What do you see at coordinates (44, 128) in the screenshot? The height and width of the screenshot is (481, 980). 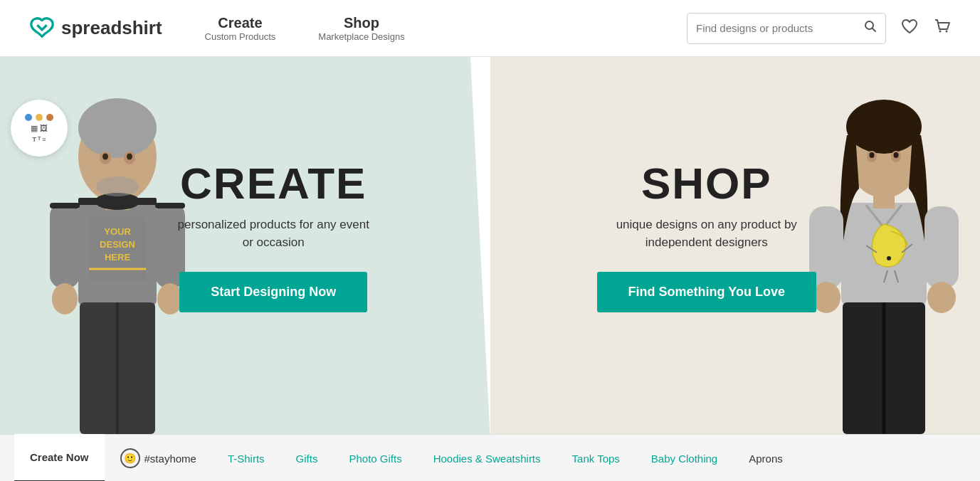 I see `widget-img-icon: 🖼` at bounding box center [44, 128].